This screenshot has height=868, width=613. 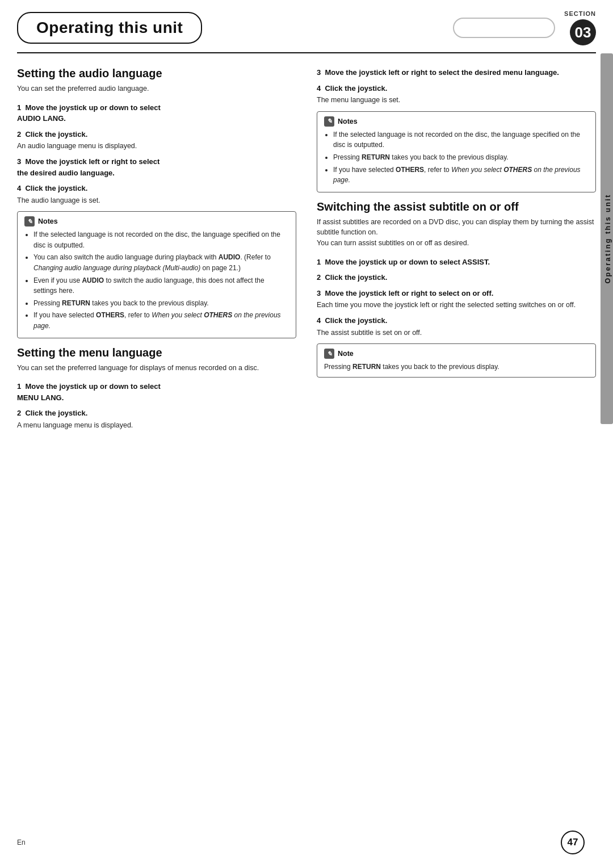 I want to click on assist-step-1: 1 Move the joystick up or down to select…, so click(x=456, y=262).